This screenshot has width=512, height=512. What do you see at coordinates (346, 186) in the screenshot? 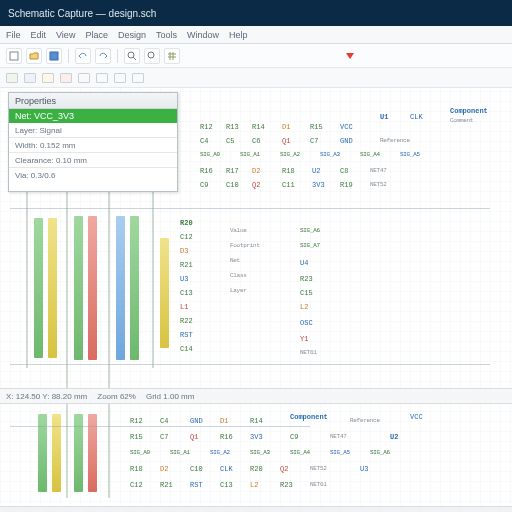
I see `ref-label: R19` at bounding box center [346, 186].